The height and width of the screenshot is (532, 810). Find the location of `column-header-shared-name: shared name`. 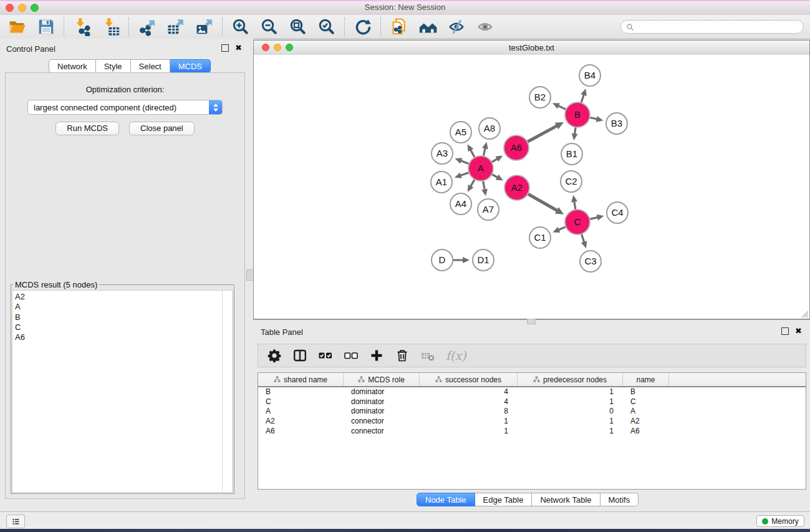

column-header-shared-name: shared name is located at coordinates (301, 379).